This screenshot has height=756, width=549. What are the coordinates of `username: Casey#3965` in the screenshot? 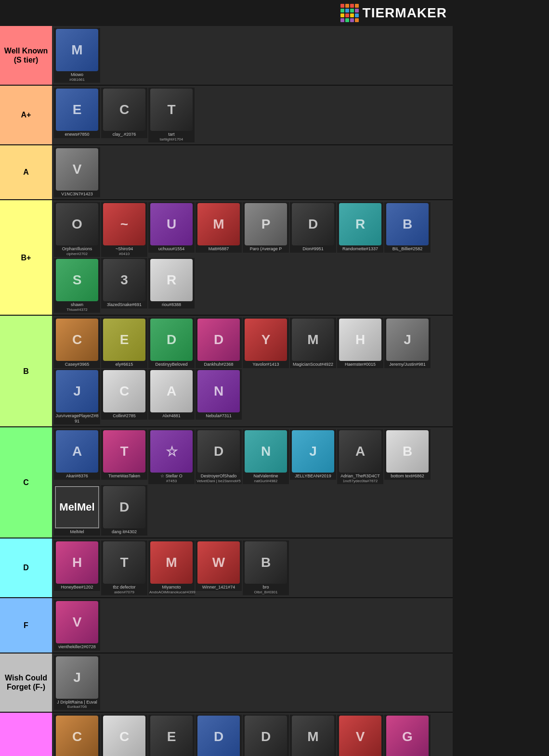 It's located at (77, 365).